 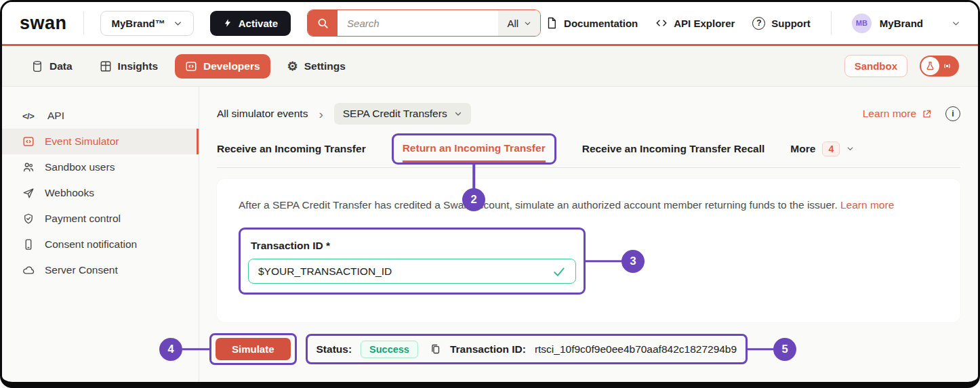 What do you see at coordinates (906, 23) in the screenshot?
I see `account-menu: MB MyBrand` at bounding box center [906, 23].